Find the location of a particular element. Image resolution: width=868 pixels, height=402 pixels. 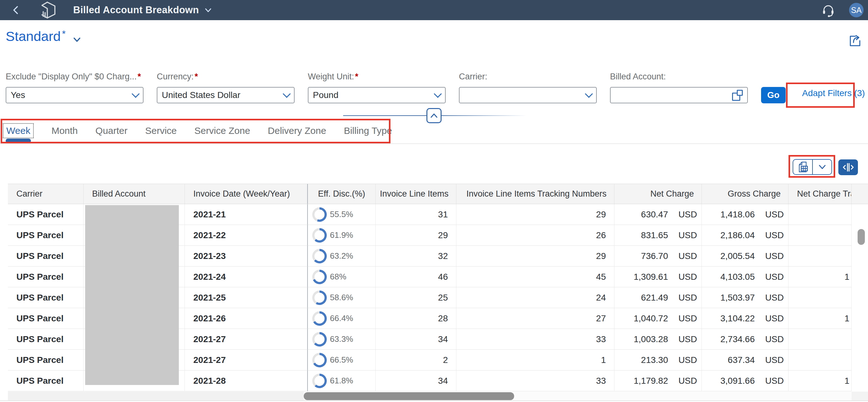

tab-month: Month is located at coordinates (65, 131).